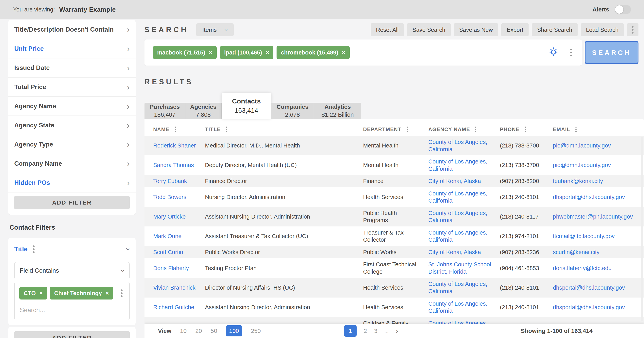  I want to click on tab-contacts: Contacts163,414, so click(246, 106).